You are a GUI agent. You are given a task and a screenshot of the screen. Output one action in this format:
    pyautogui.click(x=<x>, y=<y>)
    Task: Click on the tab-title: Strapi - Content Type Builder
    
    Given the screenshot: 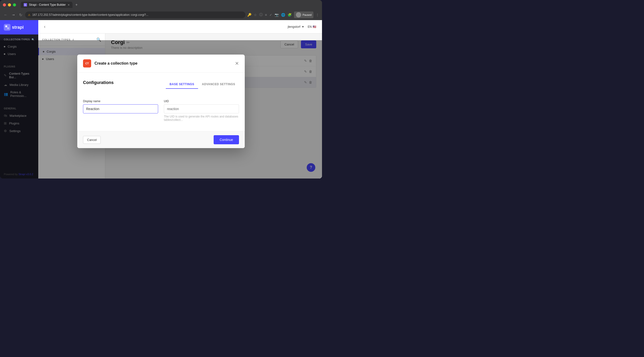 What is the action you would take?
    pyautogui.click(x=48, y=5)
    